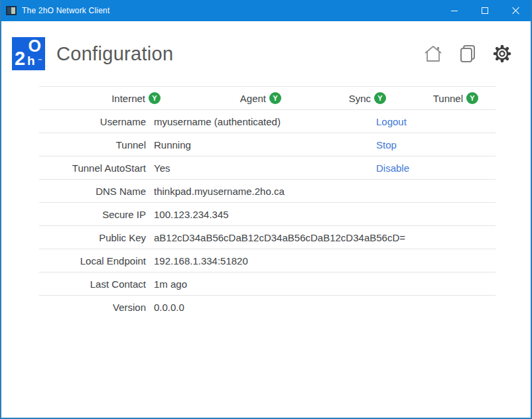 This screenshot has height=419, width=532. What do you see at coordinates (391, 122) in the screenshot?
I see `logout-link: Logout` at bounding box center [391, 122].